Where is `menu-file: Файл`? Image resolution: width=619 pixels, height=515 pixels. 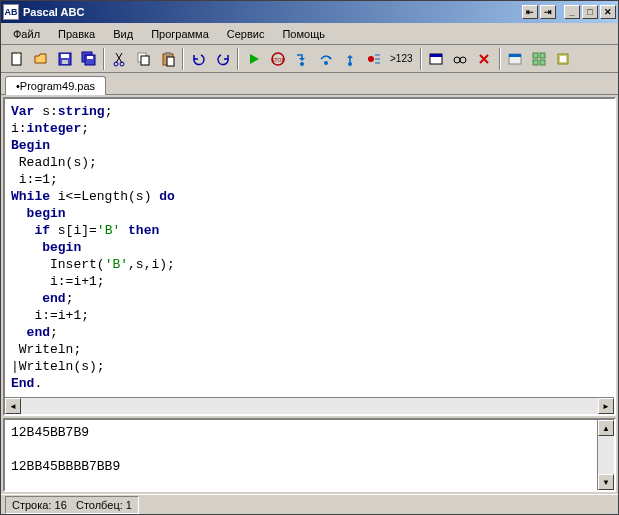 menu-file: Файл is located at coordinates (26, 34).